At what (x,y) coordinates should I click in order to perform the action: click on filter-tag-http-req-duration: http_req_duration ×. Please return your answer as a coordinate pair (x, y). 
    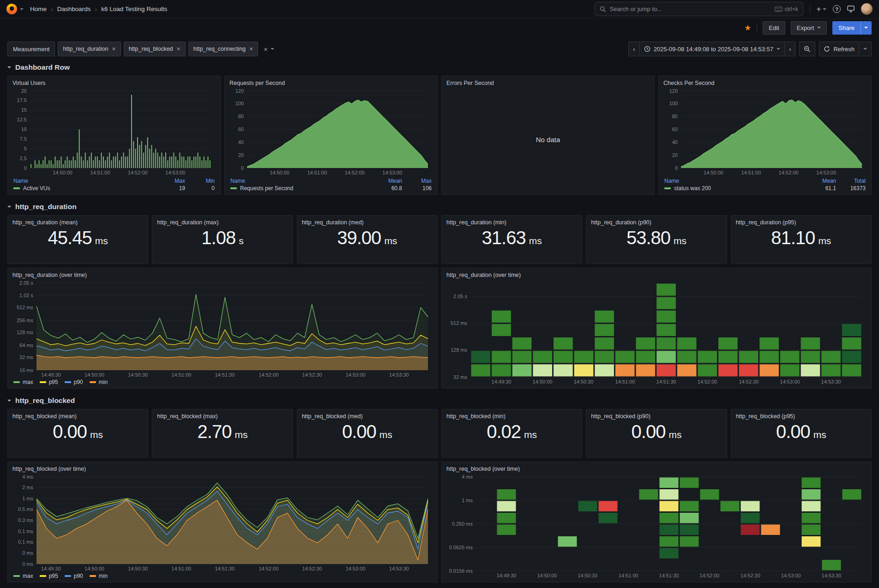
    Looking at the image, I should click on (89, 49).